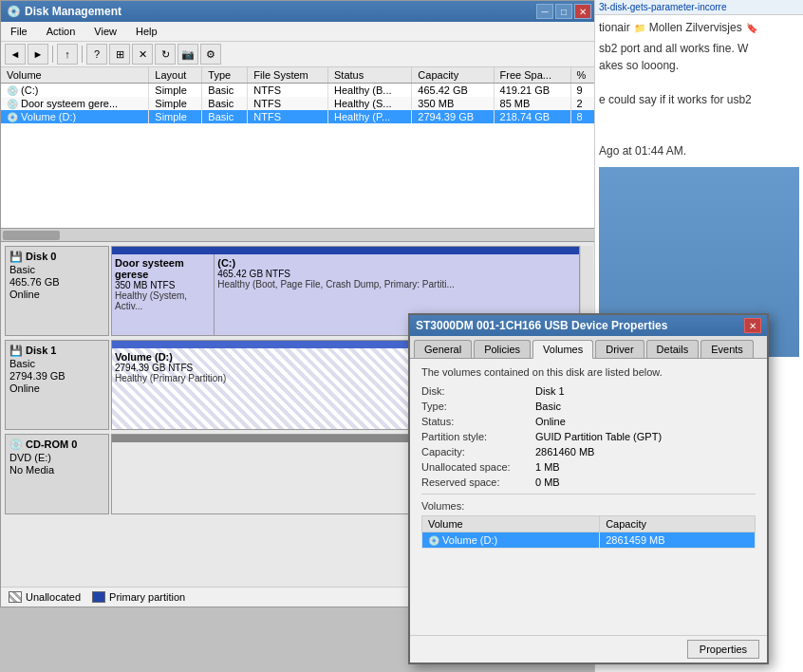 The height and width of the screenshot is (672, 803). What do you see at coordinates (502, 349) in the screenshot?
I see `tab-policies: Policies` at bounding box center [502, 349].